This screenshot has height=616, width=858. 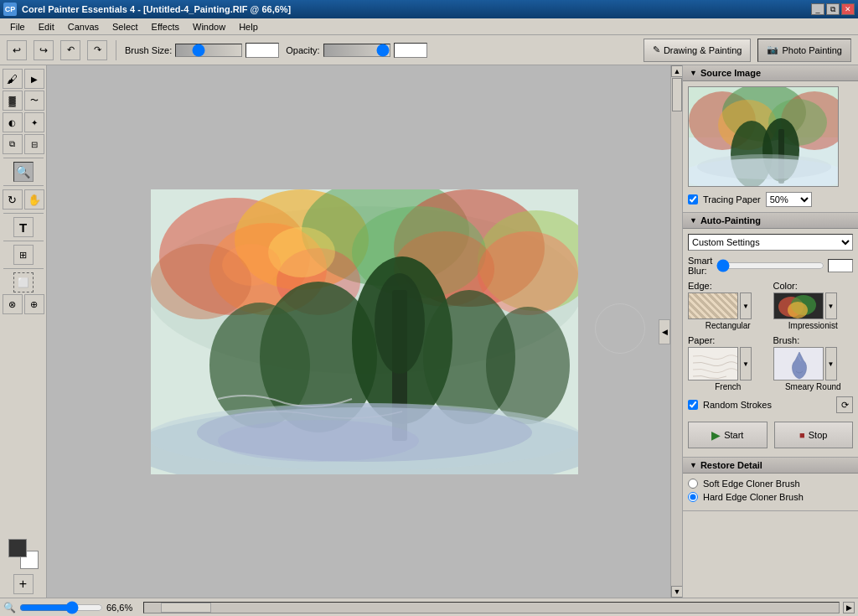 What do you see at coordinates (697, 50) in the screenshot?
I see `drawing-painting-mode-button: ✎ Drawing & Painting` at bounding box center [697, 50].